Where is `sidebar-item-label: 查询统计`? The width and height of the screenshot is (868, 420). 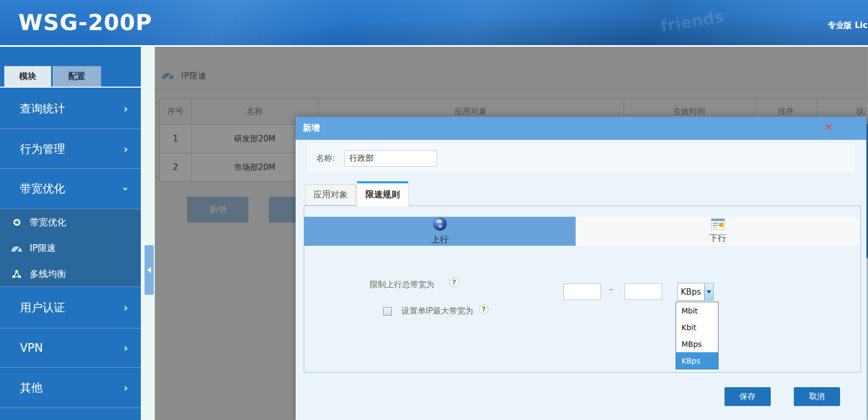 sidebar-item-label: 查询统计 is located at coordinates (42, 109).